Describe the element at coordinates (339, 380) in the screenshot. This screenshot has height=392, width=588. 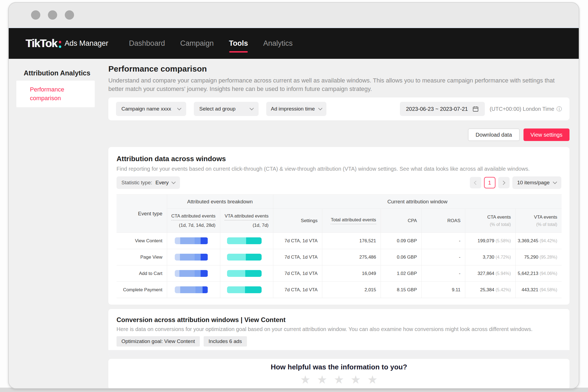
I see `star-rating: ★★★★★` at that location.